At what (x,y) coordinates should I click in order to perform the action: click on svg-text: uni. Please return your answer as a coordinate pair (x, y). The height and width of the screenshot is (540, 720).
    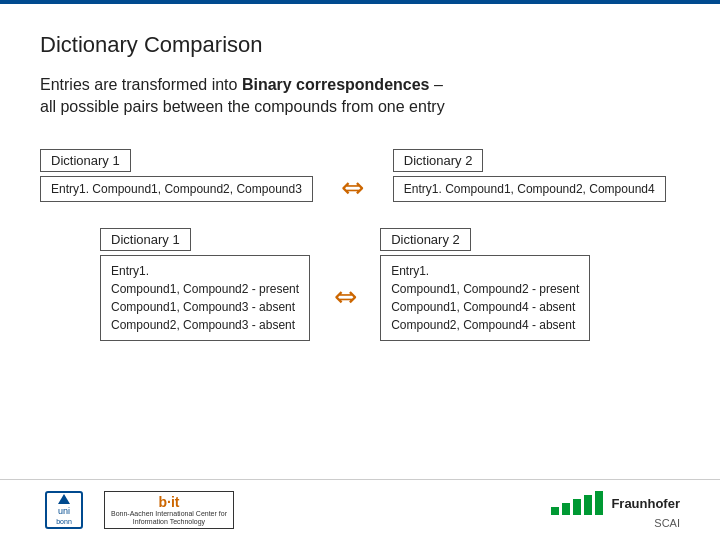
    Looking at the image, I should click on (64, 511).